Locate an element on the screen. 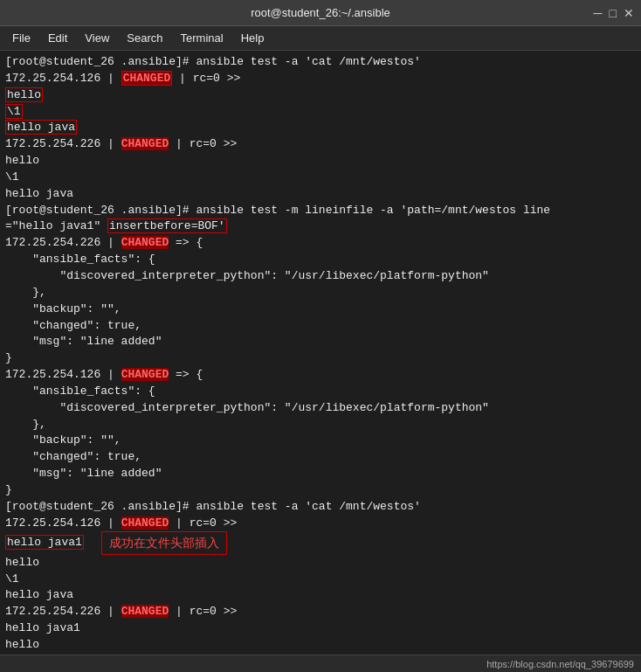  list-item: ="hello java1" insertbefore=BOF' is located at coordinates (320, 227).